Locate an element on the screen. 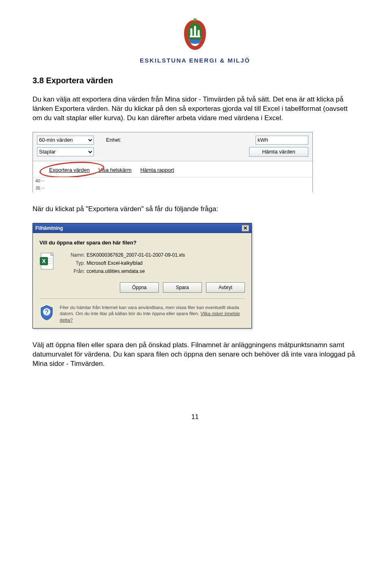 The width and height of the screenshot is (390, 588). name-label: Namn: is located at coordinates (74, 255).